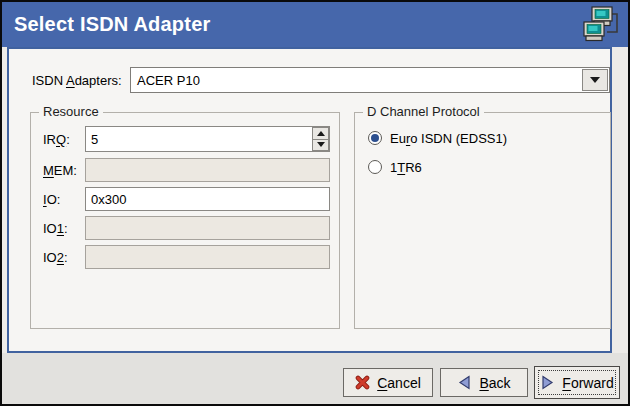  What do you see at coordinates (395, 167) in the screenshot?
I see `radio-1tr6: 1TR6` at bounding box center [395, 167].